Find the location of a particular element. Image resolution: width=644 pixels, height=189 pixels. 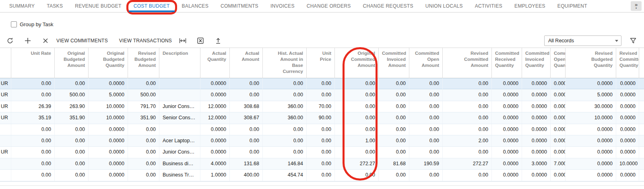

column-header-committed-open-quantity: CommittedOpenQuantity is located at coordinates (558, 63).